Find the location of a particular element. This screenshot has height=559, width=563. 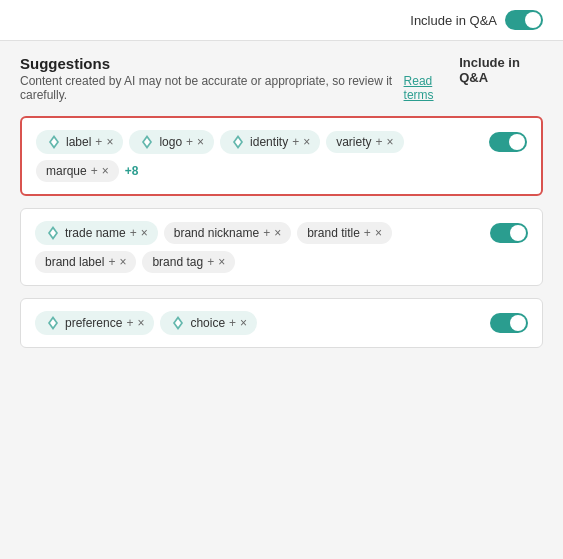

tag-brand-label-add: + is located at coordinates (112, 262).